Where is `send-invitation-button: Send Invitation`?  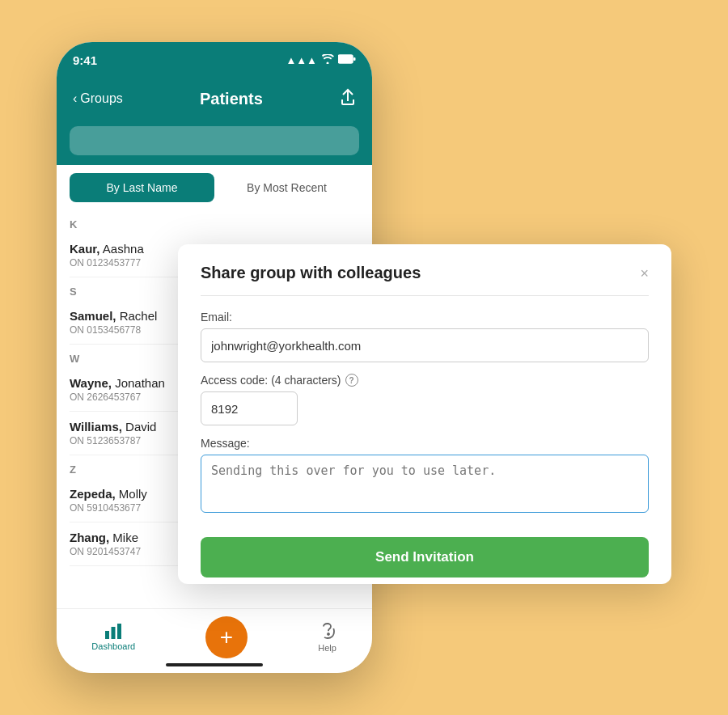 send-invitation-button: Send Invitation is located at coordinates (425, 557).